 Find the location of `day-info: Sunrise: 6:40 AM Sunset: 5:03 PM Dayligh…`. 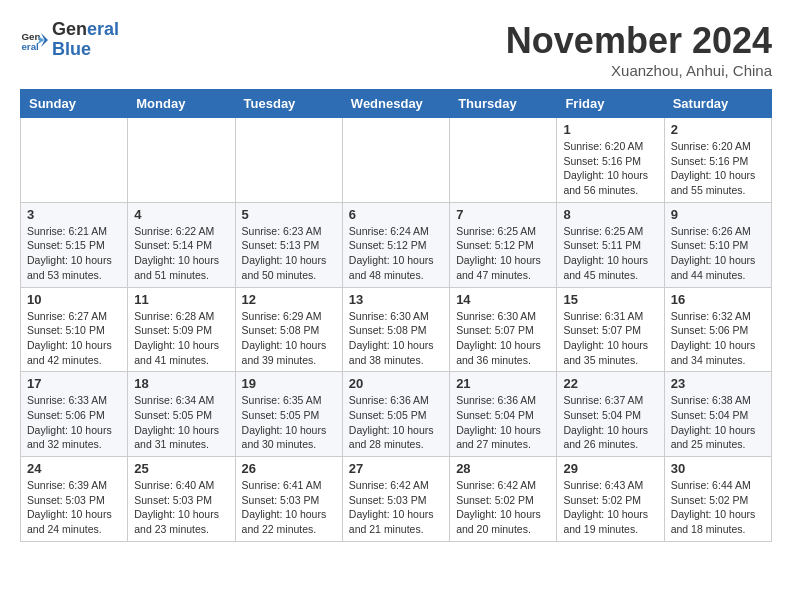

day-info: Sunrise: 6:40 AM Sunset: 5:03 PM Dayligh… is located at coordinates (181, 508).